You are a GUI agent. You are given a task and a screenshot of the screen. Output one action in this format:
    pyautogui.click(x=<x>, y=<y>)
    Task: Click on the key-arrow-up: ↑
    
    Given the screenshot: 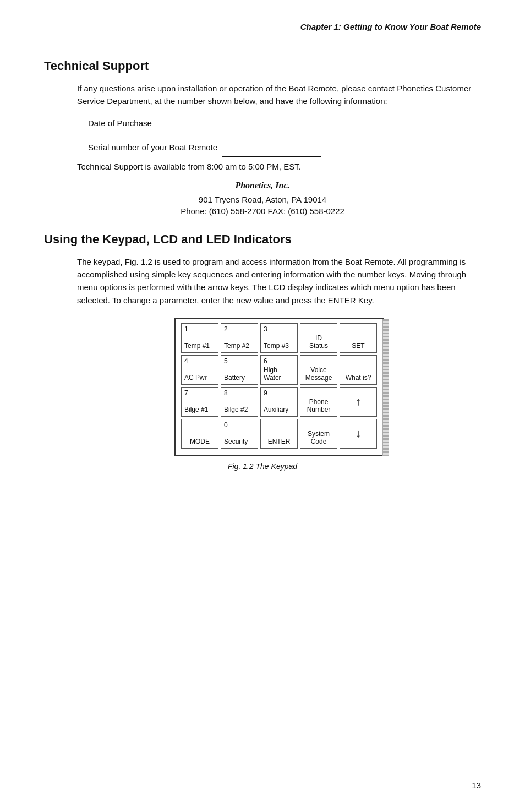 What is the action you would take?
    pyautogui.click(x=358, y=402)
    